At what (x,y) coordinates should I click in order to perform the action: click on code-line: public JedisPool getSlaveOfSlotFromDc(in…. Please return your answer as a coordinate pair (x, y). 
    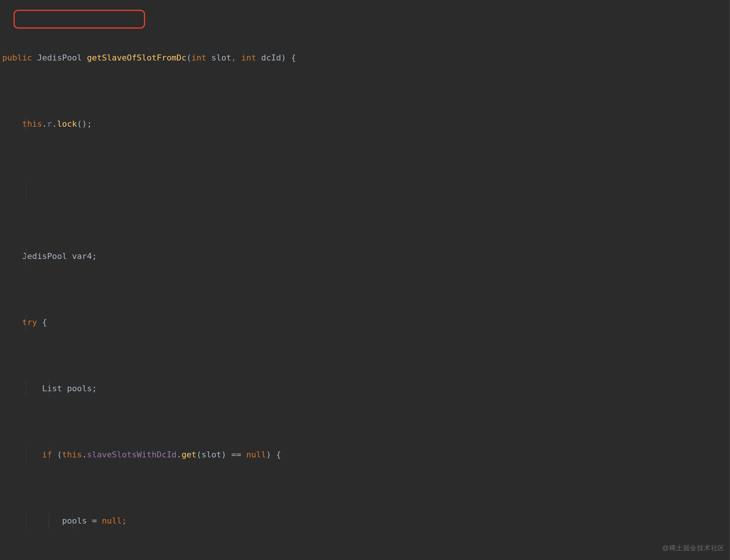
    Looking at the image, I should click on (296, 58).